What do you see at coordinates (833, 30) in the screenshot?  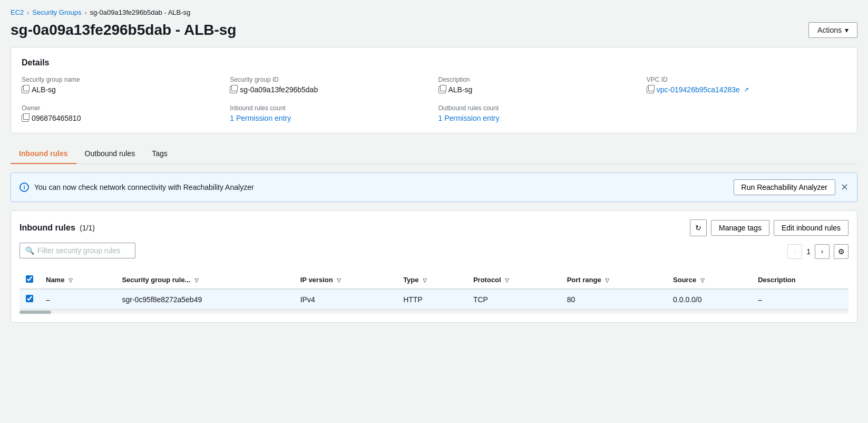 I see `actions-button: Actions ▾` at bounding box center [833, 30].